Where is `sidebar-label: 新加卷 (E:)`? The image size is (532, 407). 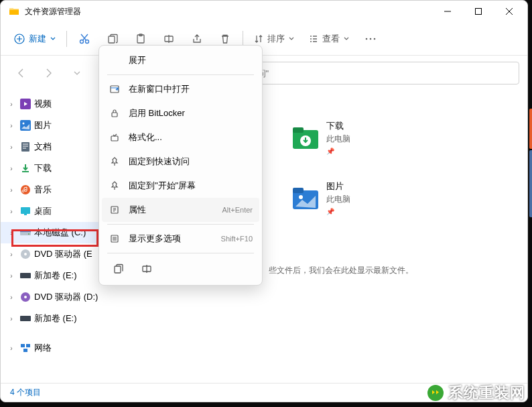 sidebar-label: 新加卷 (E:) is located at coordinates (68, 318).